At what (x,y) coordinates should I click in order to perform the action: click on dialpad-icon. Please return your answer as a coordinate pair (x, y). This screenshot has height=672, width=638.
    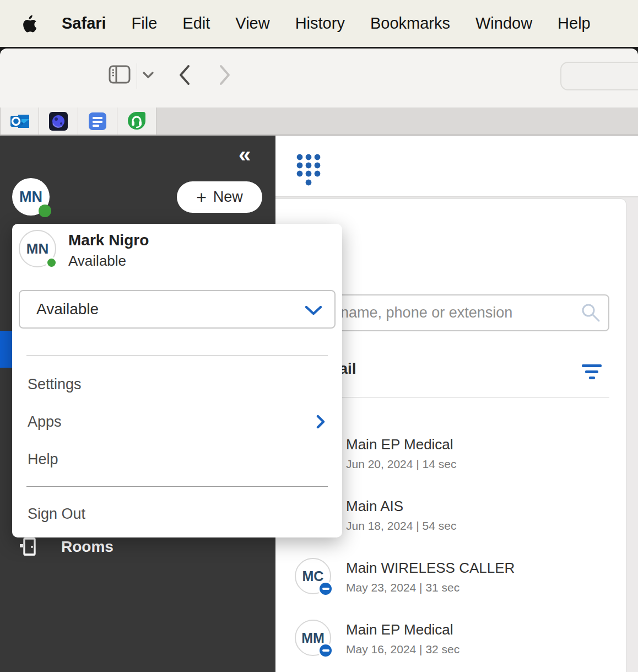
    Looking at the image, I should click on (309, 170).